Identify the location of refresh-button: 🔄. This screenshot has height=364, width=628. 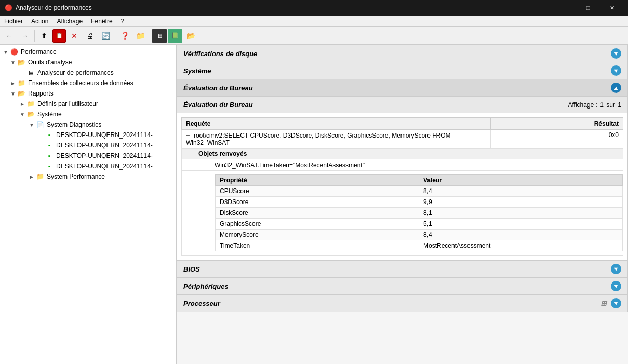
(105, 36).